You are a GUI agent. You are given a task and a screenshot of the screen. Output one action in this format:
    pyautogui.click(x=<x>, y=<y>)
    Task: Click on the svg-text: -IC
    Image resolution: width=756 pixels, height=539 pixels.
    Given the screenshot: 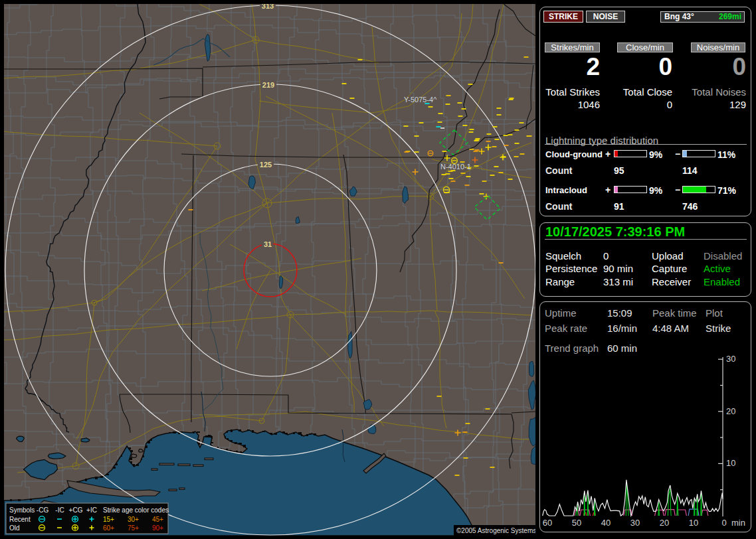 What is the action you would take?
    pyautogui.click(x=60, y=510)
    